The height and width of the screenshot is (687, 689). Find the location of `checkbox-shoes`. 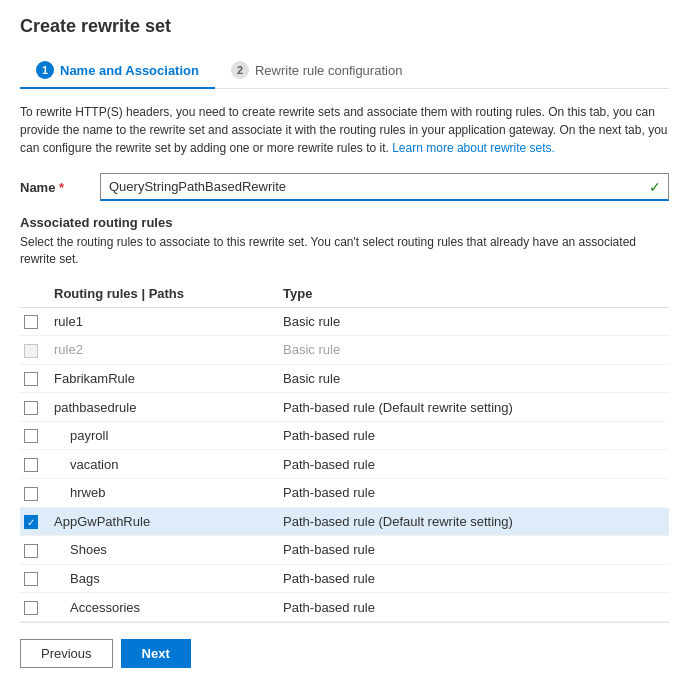

checkbox-shoes is located at coordinates (31, 551).